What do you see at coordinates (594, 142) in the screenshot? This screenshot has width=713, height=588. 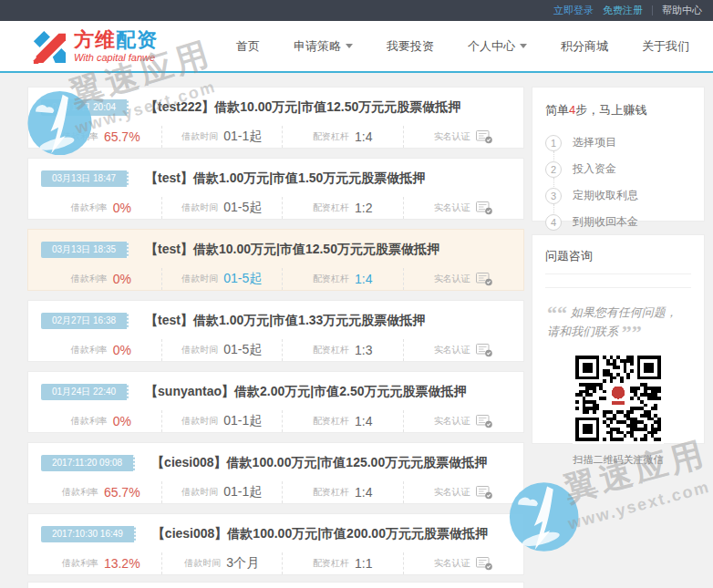 I see `step-label: 选择项目` at bounding box center [594, 142].